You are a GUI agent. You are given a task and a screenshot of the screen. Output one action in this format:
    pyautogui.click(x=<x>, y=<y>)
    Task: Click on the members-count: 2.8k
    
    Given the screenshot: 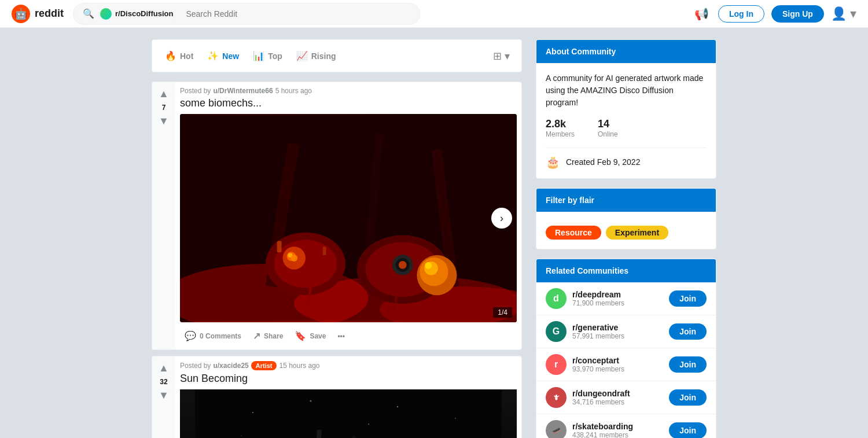 What is the action you would take?
    pyautogui.click(x=560, y=124)
    